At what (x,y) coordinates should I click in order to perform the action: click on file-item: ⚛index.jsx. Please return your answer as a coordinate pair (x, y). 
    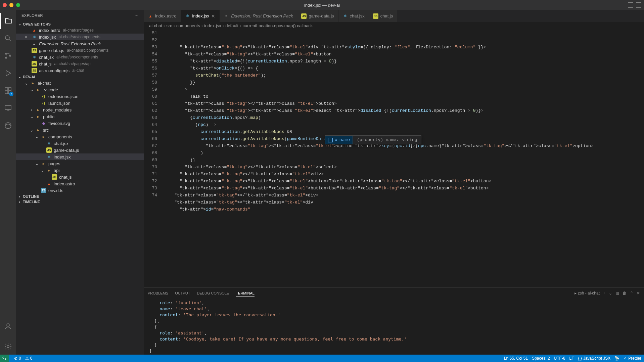
    Looking at the image, I should click on (80, 157).